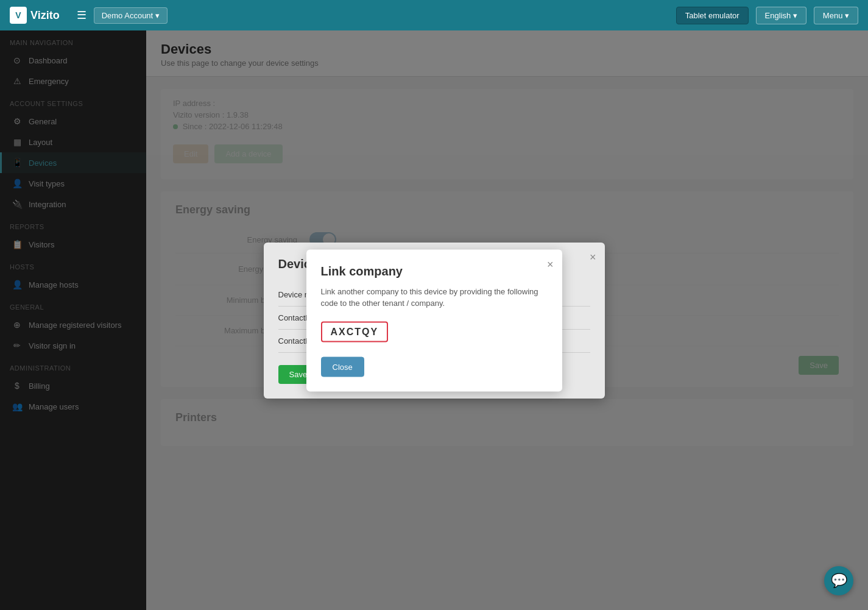 This screenshot has width=868, height=610. I want to click on link-company-modal: × Link company Link another company to t…, so click(434, 321).